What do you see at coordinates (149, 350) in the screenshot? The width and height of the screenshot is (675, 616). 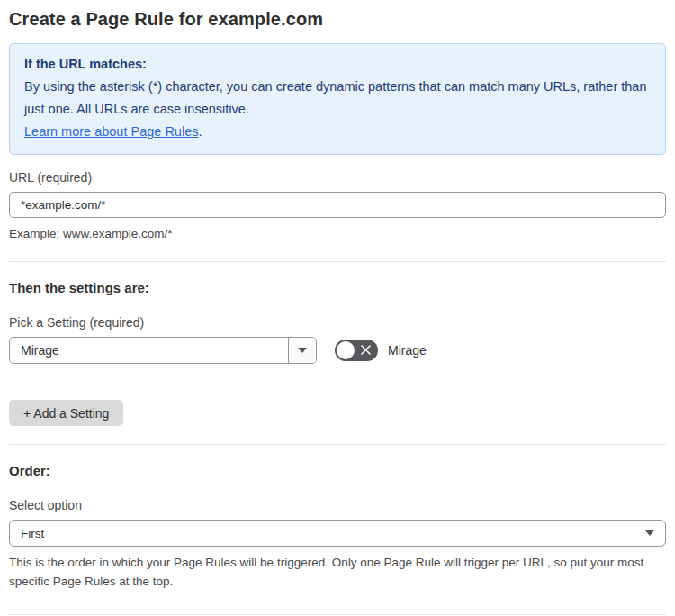 I see `setting-dropdown-value: Mirage` at bounding box center [149, 350].